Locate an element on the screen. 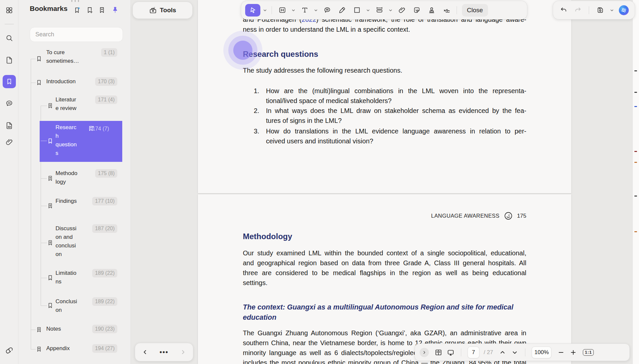  bookmark-label: Conclusion is located at coordinates (67, 306).